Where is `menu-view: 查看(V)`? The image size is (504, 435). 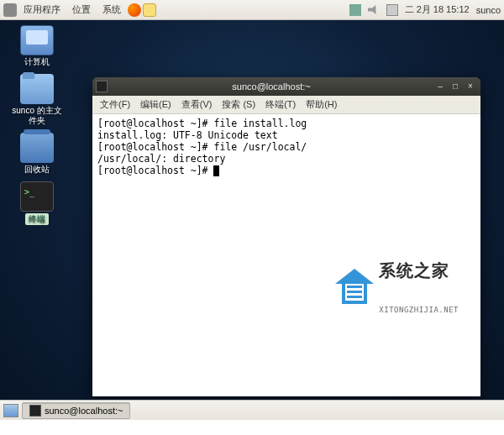 menu-view: 查看(V) is located at coordinates (197, 104).